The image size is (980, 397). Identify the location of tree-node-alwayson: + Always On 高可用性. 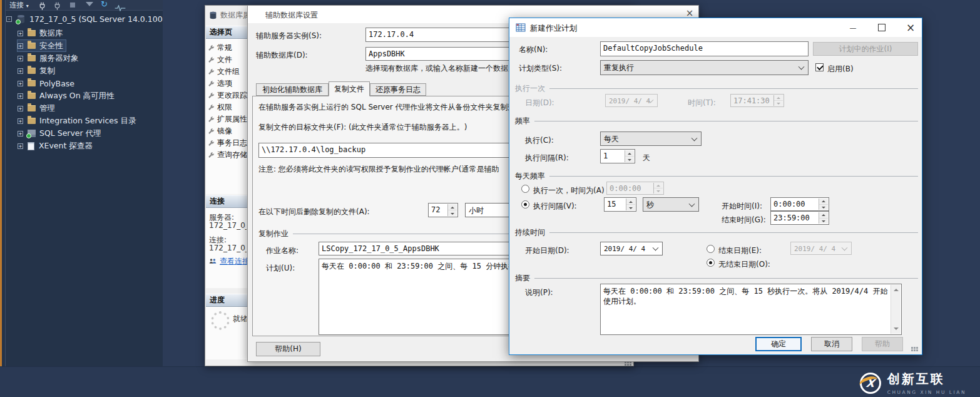
(68, 96).